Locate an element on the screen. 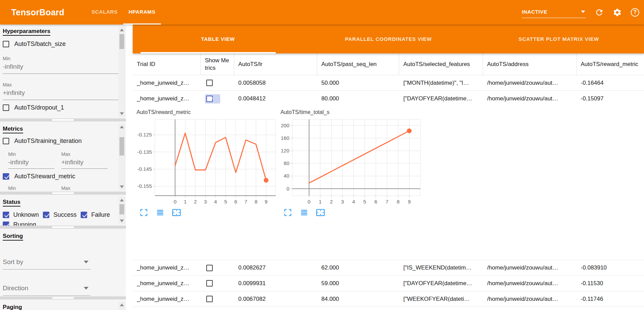 This screenshot has width=644, height=310. selected-features-cell: ["DAYOFYEAR(datetime… is located at coordinates (441, 283).